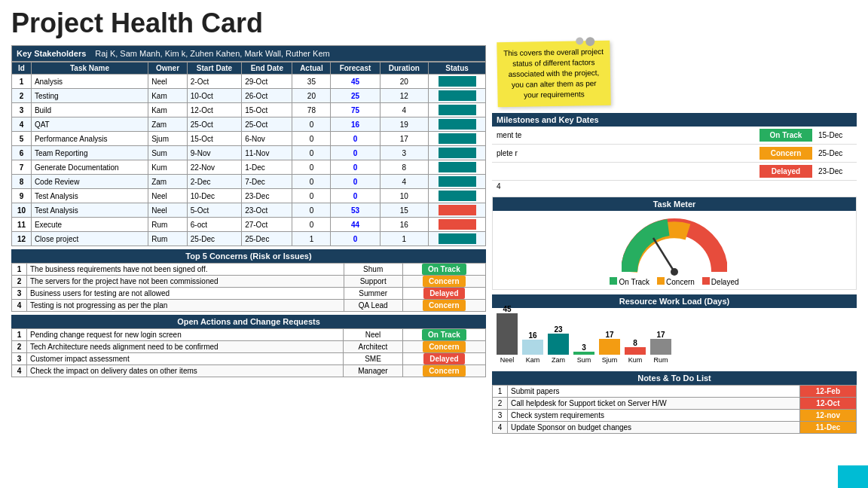 This screenshot has width=868, height=488. Describe the element at coordinates (786, 154) in the screenshot. I see `milestone-badge: Concern` at that location.